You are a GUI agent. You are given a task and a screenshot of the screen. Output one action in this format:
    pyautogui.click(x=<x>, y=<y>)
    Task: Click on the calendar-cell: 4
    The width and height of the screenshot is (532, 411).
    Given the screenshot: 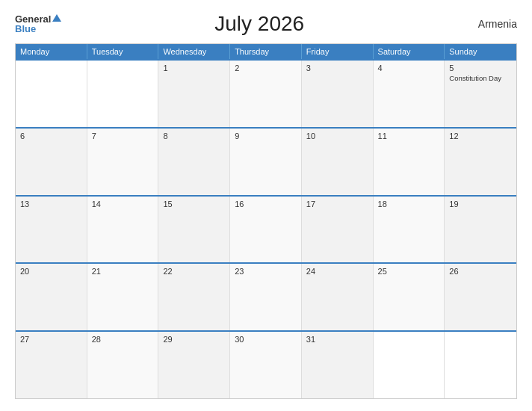 What is the action you would take?
    pyautogui.click(x=409, y=94)
    